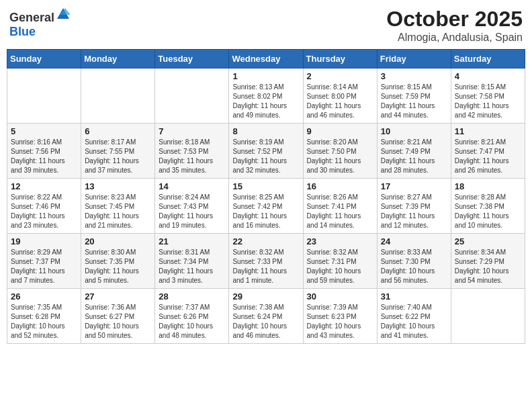  What do you see at coordinates (488, 59) in the screenshot?
I see `day-of-week-header: Saturday` at bounding box center [488, 59].